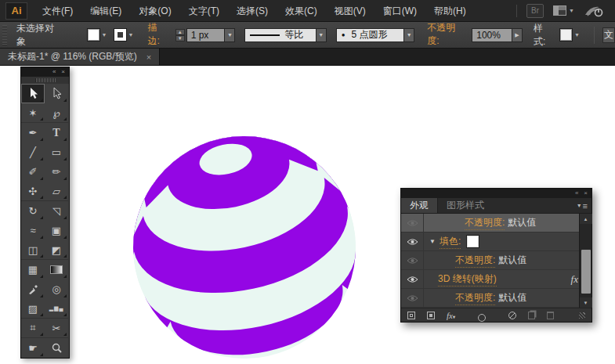 This screenshot has height=364, width=615. I want to click on tool-shape-builder: ◫, so click(33, 250).